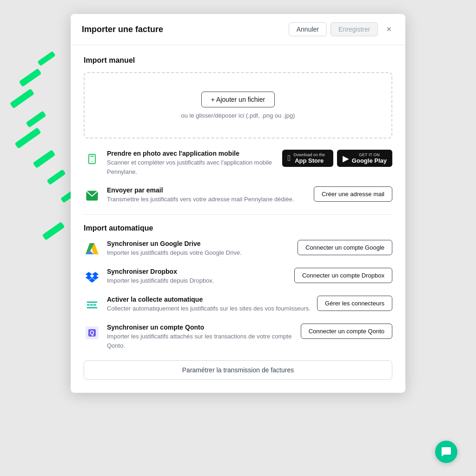 This screenshot has height=476, width=476. Describe the element at coordinates (207, 199) in the screenshot. I see `email-feature-desc: Transmettre les justificatifs vers votre…` at that location.